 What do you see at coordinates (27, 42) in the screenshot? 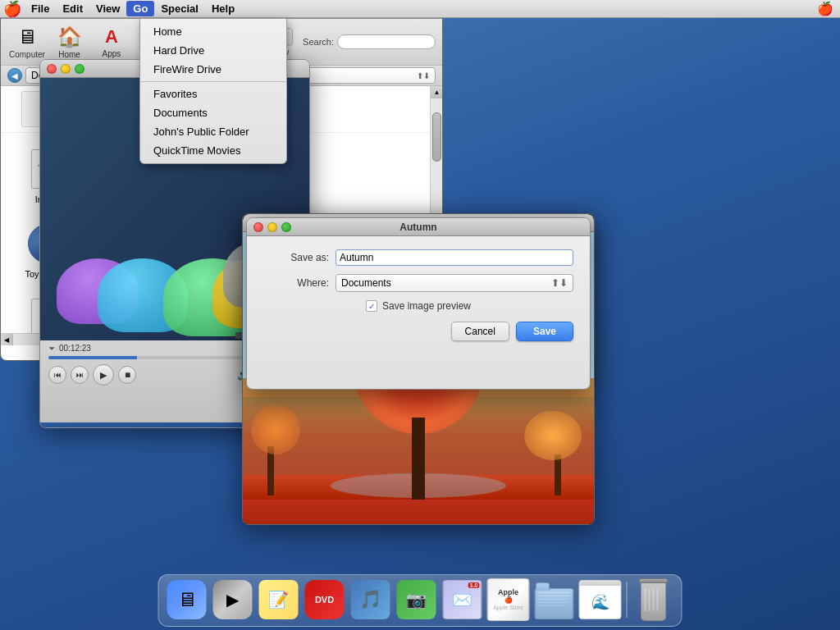
I see `finder-computer-btn: 🖥 Computer` at bounding box center [27, 42].